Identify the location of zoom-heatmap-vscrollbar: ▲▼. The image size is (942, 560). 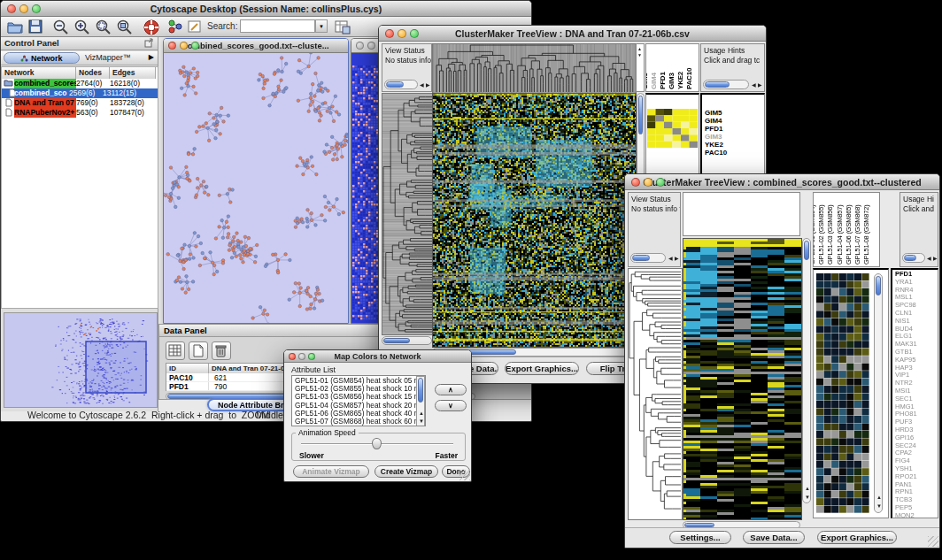
(878, 393).